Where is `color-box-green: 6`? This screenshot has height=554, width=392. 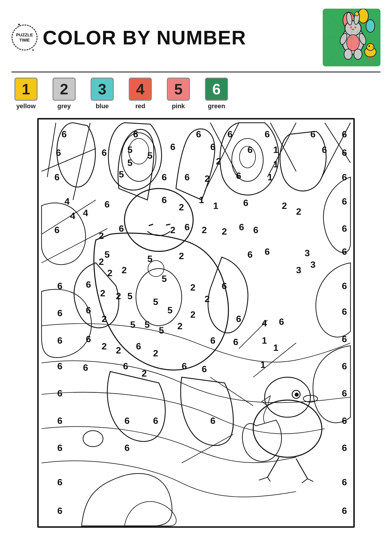
color-box-green: 6 is located at coordinates (216, 89).